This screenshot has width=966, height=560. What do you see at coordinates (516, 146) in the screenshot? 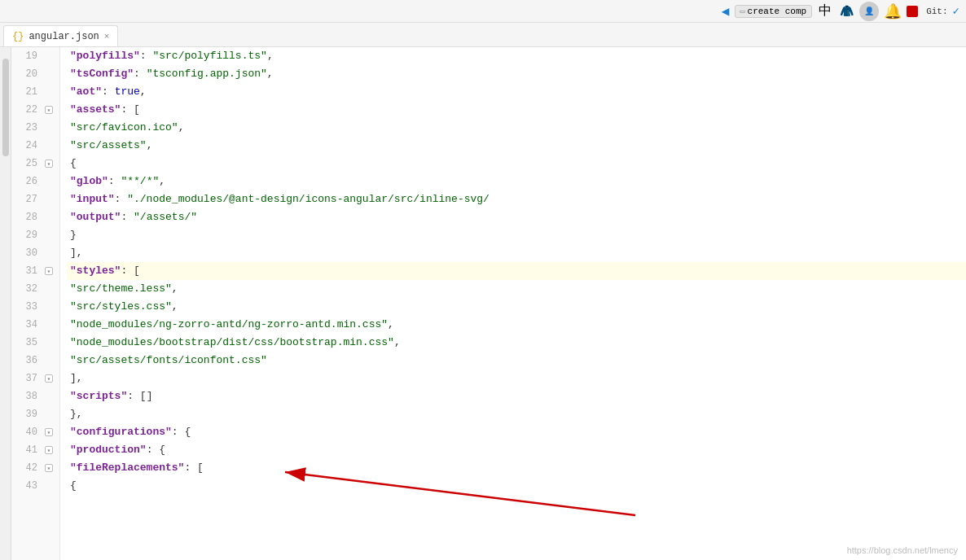
I see `code-line: "src/assets",` at bounding box center [516, 146].